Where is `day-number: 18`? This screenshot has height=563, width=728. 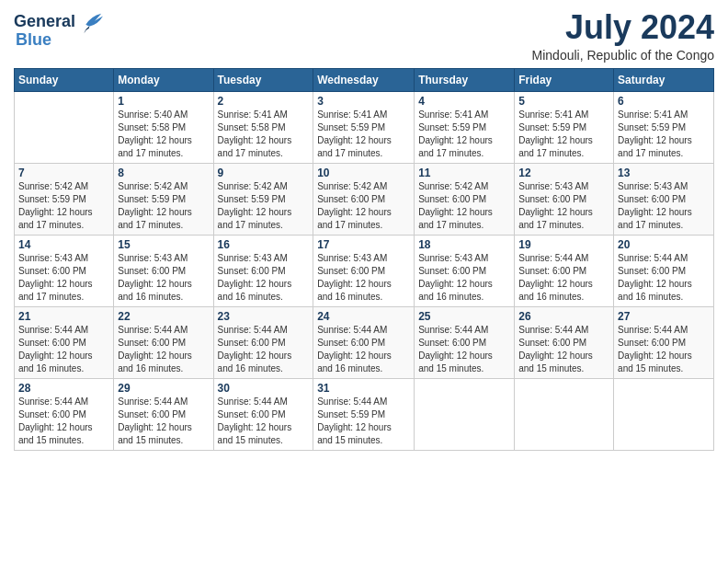 day-number: 18 is located at coordinates (464, 245).